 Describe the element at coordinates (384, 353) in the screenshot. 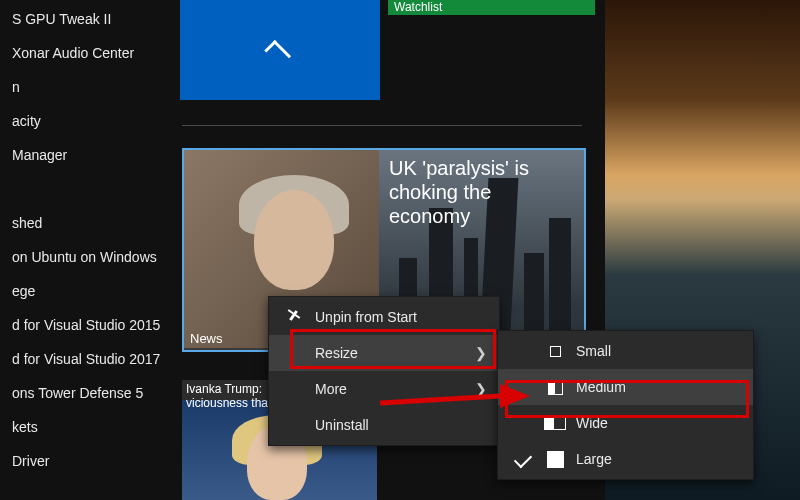

I see `menu-resize: Resize ❯` at that location.